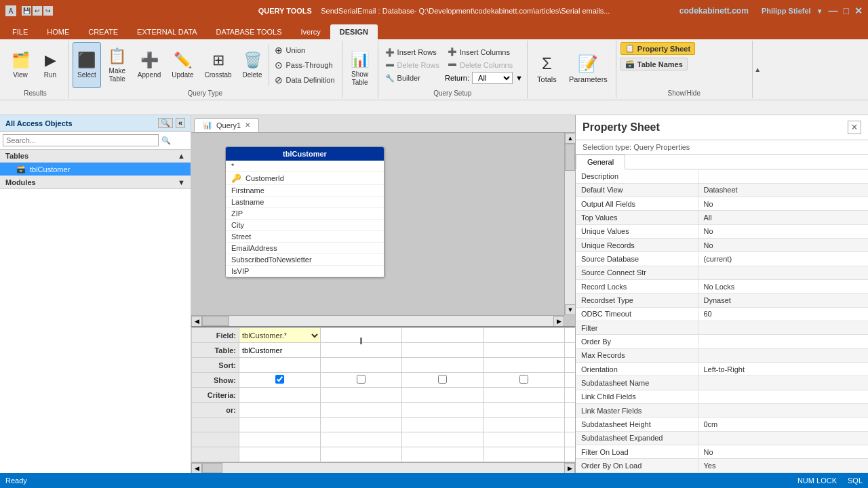 The width and height of the screenshot is (868, 488). Describe the element at coordinates (601, 162) in the screenshot. I see `ps-tab-general: General` at that location.